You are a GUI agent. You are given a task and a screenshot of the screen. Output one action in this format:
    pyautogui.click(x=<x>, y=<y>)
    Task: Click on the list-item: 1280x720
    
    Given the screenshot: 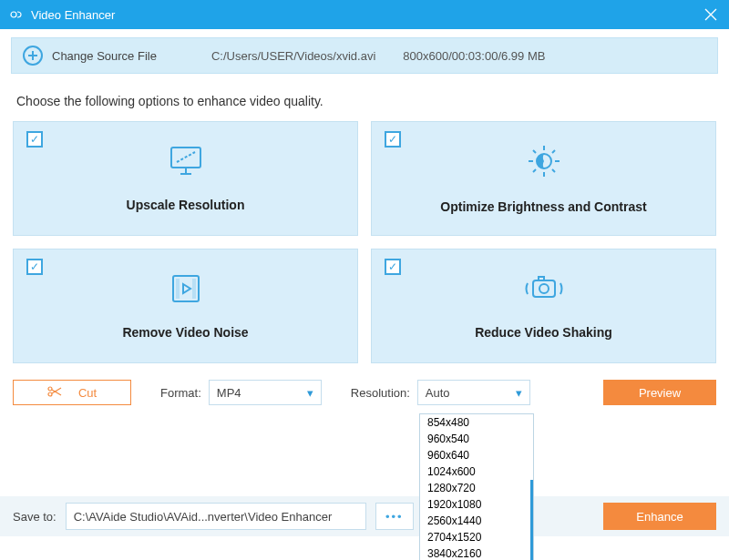 What is the action you would take?
    pyautogui.click(x=477, y=488)
    